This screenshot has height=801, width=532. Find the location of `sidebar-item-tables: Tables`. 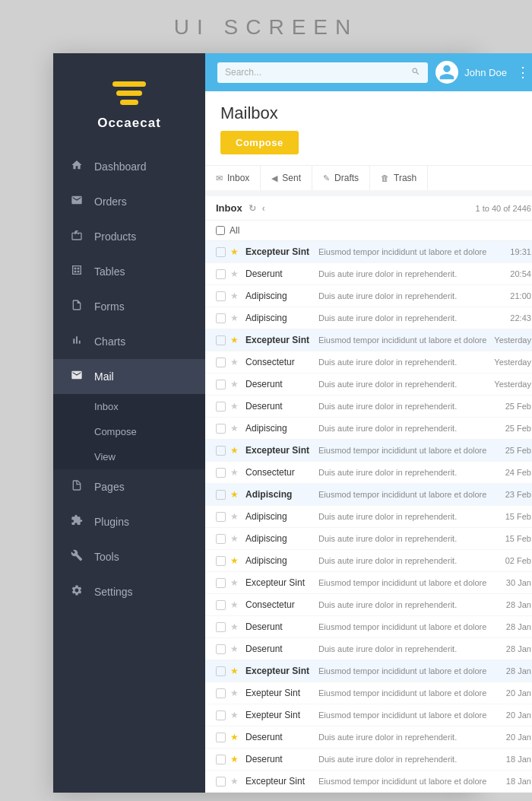

sidebar-item-tables: Tables is located at coordinates (129, 272).